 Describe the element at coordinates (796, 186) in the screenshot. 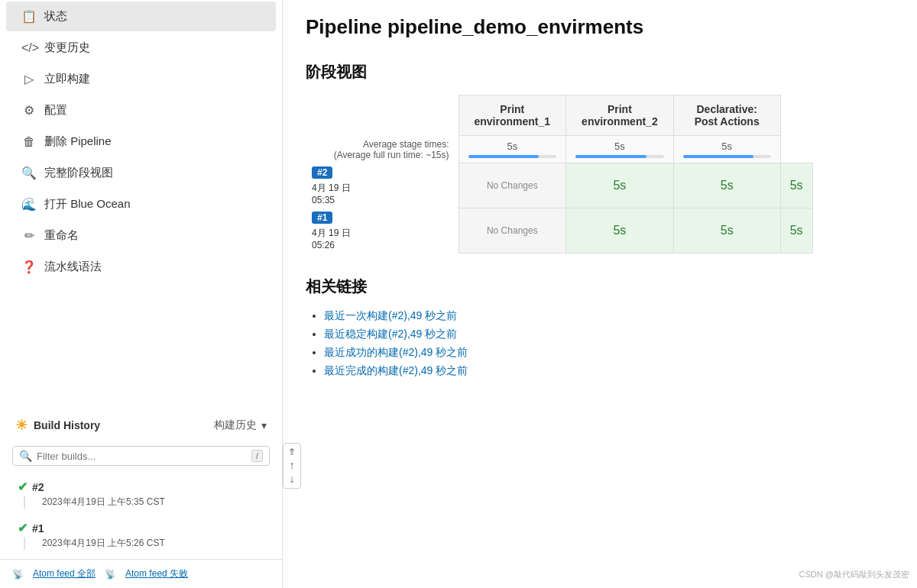

I see `stage-cell-2-3: 5s` at that location.